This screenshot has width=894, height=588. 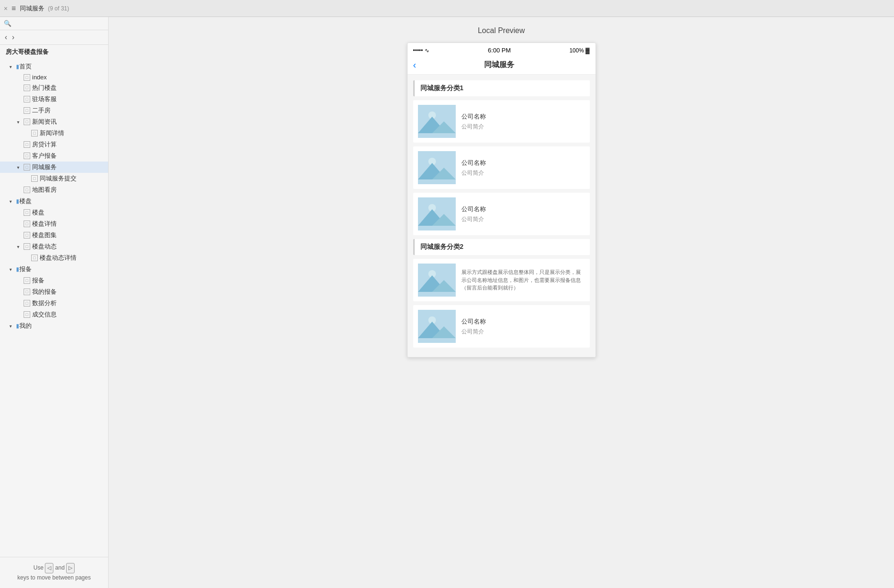 I want to click on footer-text-and: and, so click(x=60, y=568).